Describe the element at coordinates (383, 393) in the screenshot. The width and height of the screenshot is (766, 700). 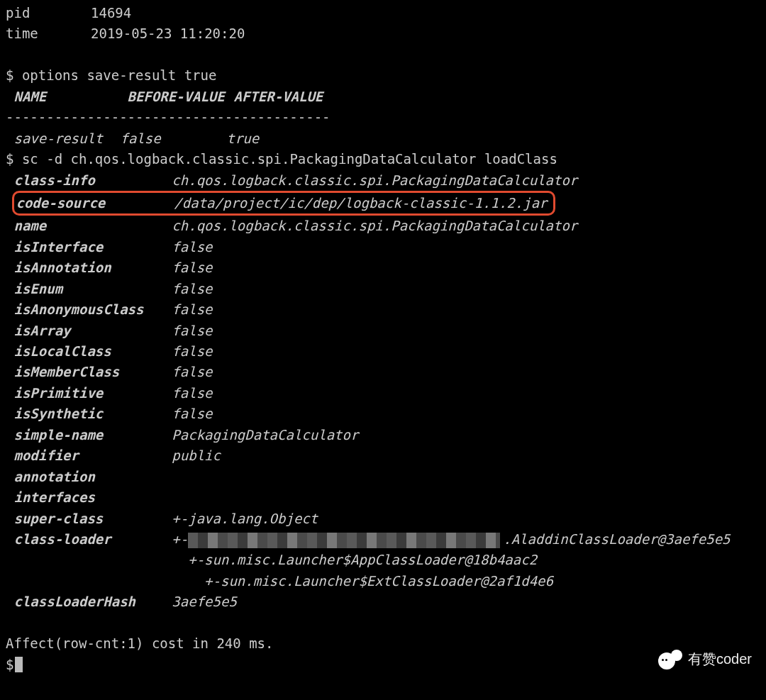
I see `row-isPrimitive: isPrimitive false` at that location.